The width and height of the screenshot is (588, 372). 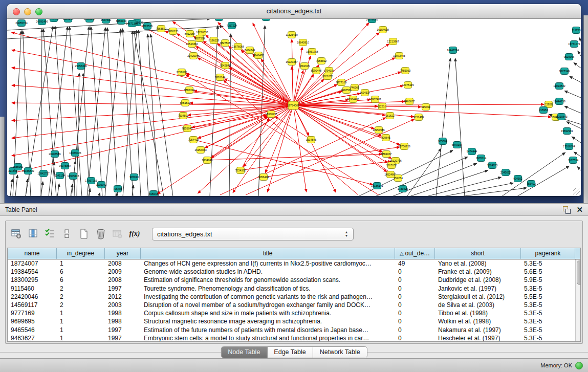 I want to click on graph-node: 2391306, so click(x=54, y=20).